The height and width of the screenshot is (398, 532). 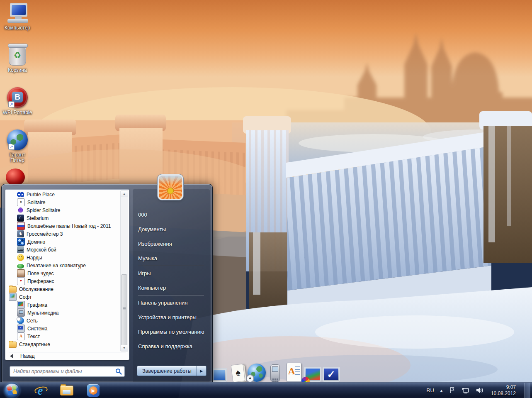 What do you see at coordinates (21, 210) in the screenshot?
I see `spider-solitaire-icon` at bounding box center [21, 210].